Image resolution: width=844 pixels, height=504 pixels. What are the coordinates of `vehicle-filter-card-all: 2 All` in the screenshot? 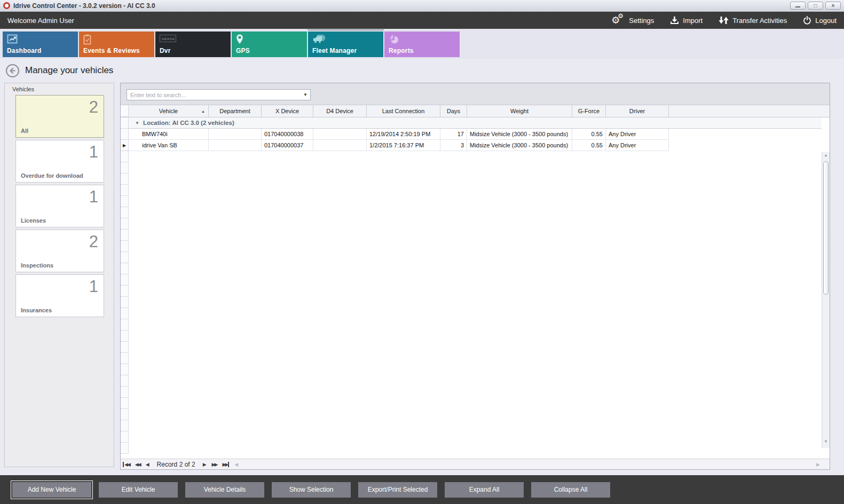 It's located at (60, 116).